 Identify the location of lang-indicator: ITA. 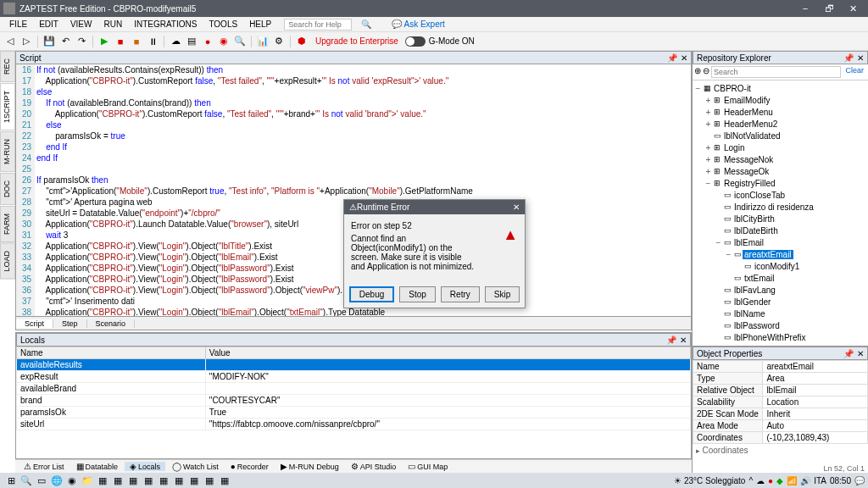
(821, 481).